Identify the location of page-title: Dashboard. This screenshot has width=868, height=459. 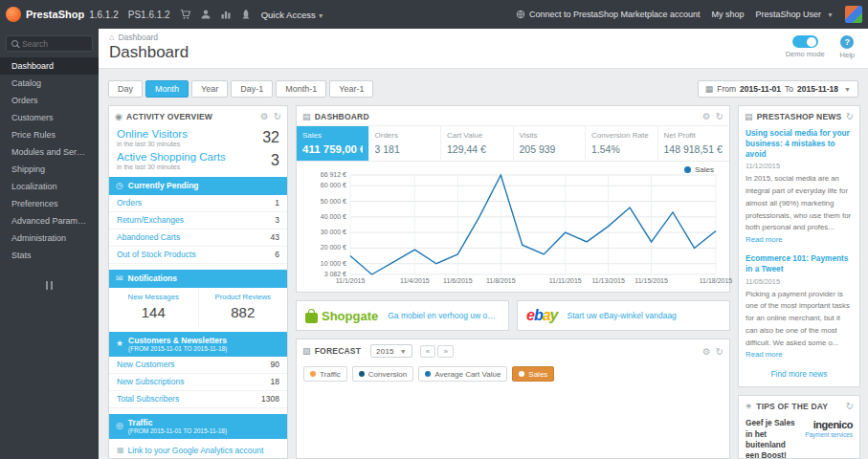
(149, 53).